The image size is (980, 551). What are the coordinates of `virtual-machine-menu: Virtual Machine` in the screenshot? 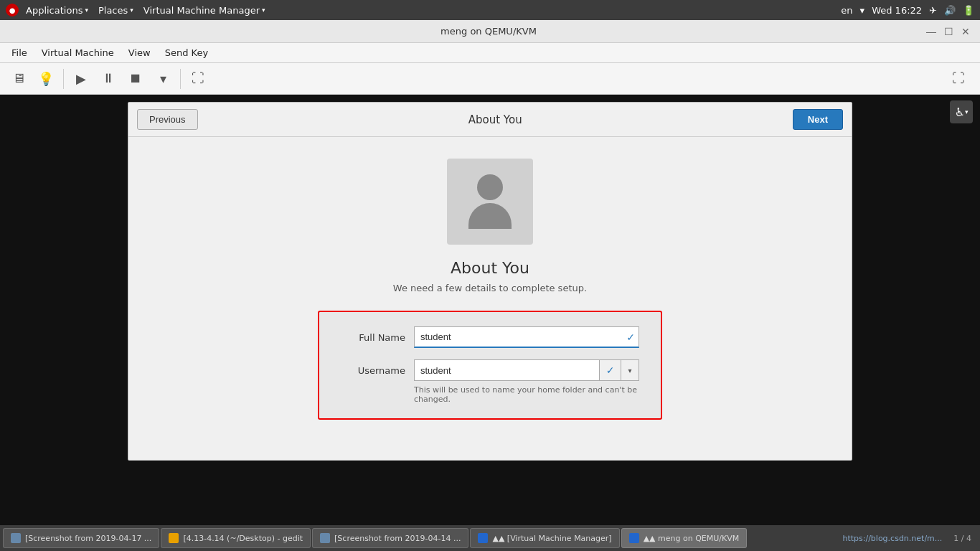 It's located at (77, 53).